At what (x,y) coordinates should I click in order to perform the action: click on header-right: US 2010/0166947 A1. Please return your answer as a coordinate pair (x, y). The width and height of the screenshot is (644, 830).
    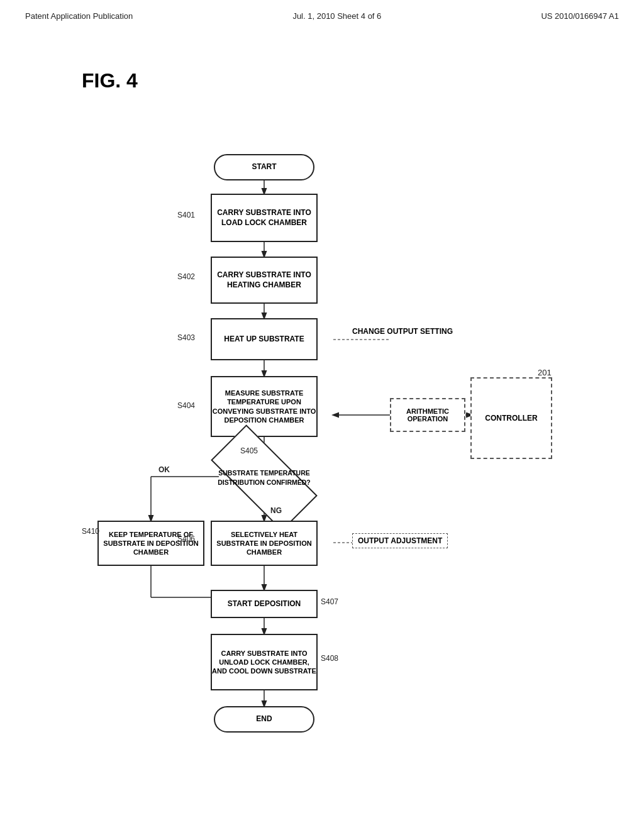
    Looking at the image, I should click on (580, 16).